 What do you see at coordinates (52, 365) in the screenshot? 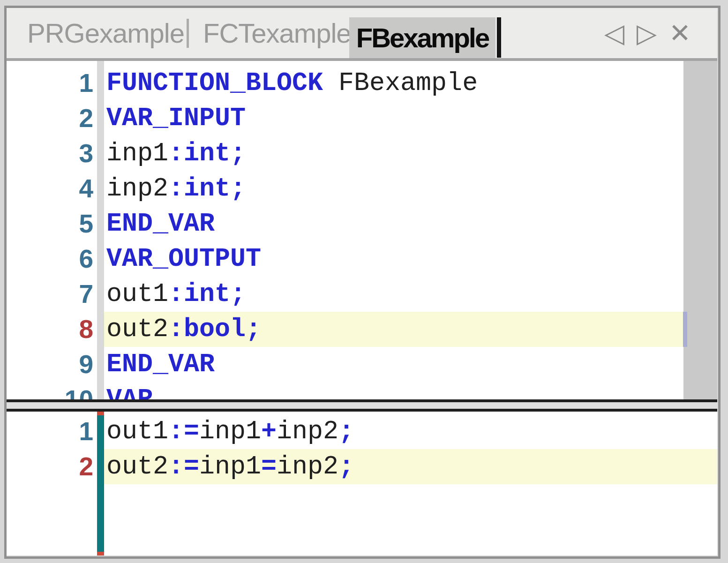
I see `line-number: 9` at bounding box center [52, 365].